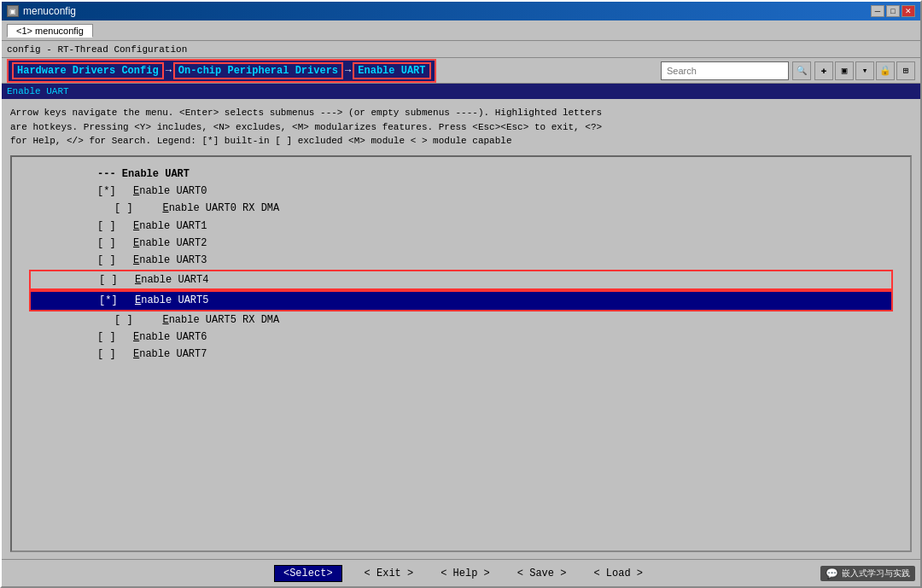 Image resolution: width=922 pixels, height=588 pixels. I want to click on toolbar-lock-icon: 🔒, so click(885, 71).